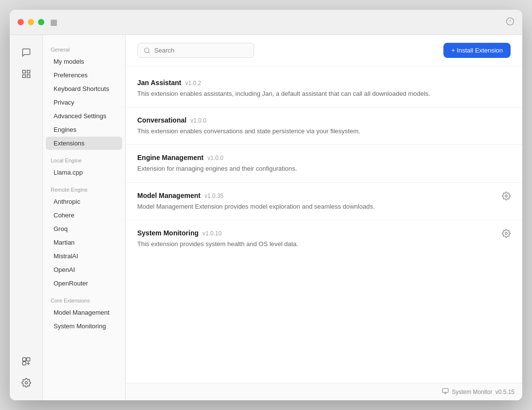 Image resolution: width=532 pixels, height=410 pixels. I want to click on titlebar: ▦, so click(266, 22).